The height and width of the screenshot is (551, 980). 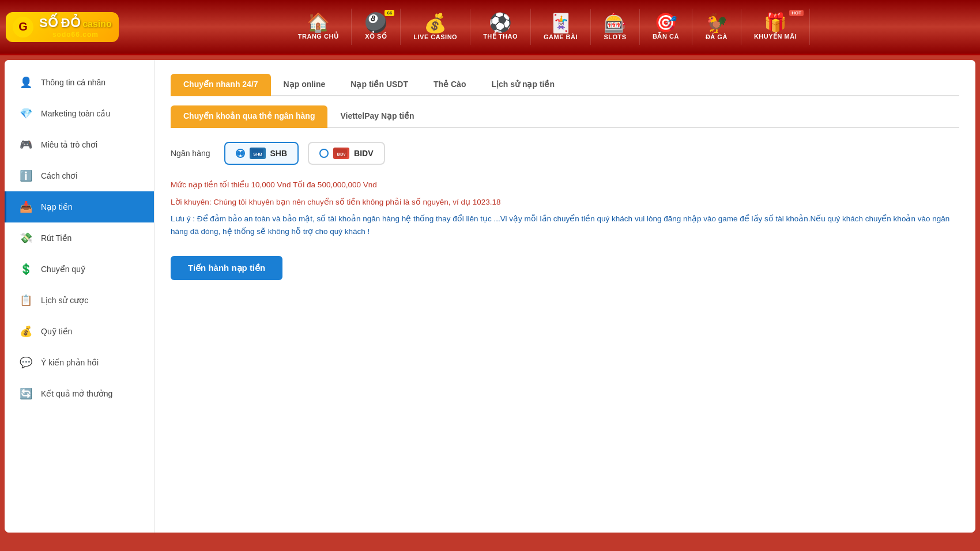 What do you see at coordinates (80, 296) in the screenshot?
I see `sidebar: 👤 Thông tin cá nhân 💎 Marketing toàn cầu…` at bounding box center [80, 296].